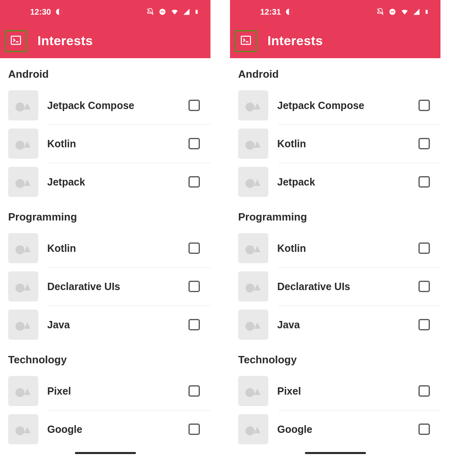 This screenshot has height=476, width=460. I want to click on section-header: Android, so click(335, 72).